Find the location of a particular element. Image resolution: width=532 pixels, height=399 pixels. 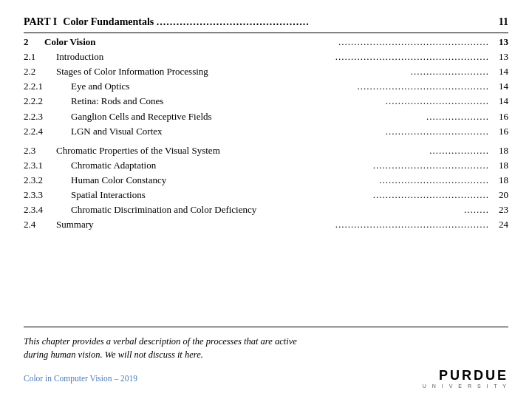

footer-row: Color in Computer Vision – 2019 PURDUE U… is located at coordinates (266, 378).